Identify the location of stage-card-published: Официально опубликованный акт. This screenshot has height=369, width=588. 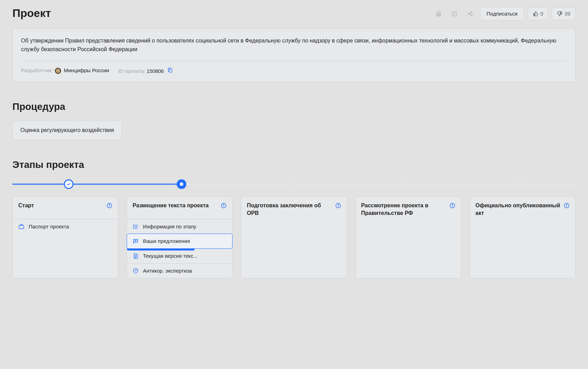
(522, 238).